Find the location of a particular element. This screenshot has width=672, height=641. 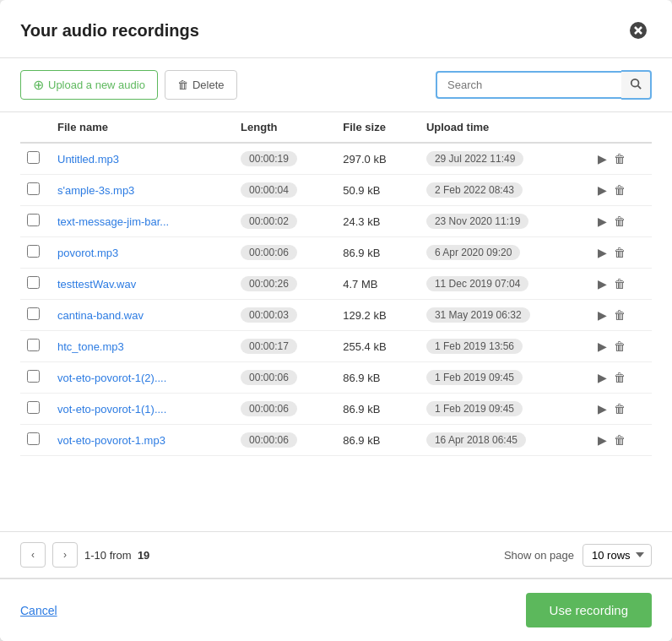

row-uploadtime: 16 Apr 2018 06:45 is located at coordinates (505, 441).